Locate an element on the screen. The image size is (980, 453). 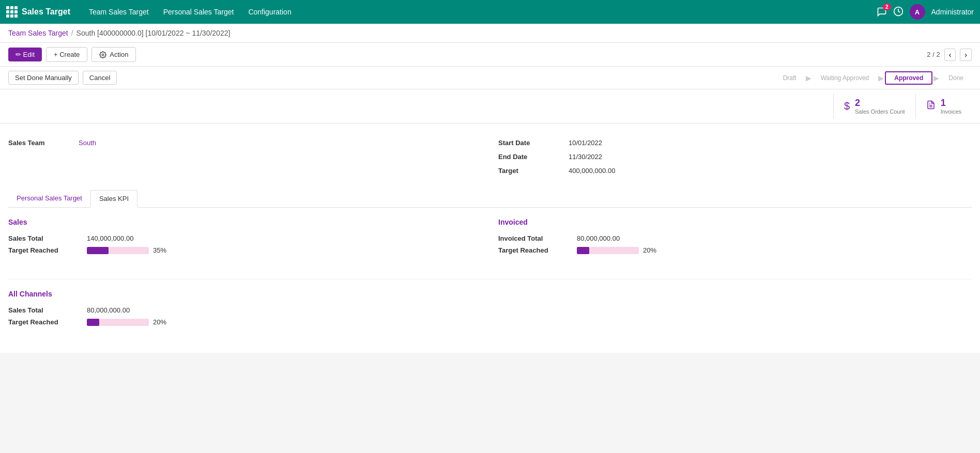
invoiced-kpi-section: Invoiced Invoiced Total 80,000,000.00 Ta… is located at coordinates (735, 237).